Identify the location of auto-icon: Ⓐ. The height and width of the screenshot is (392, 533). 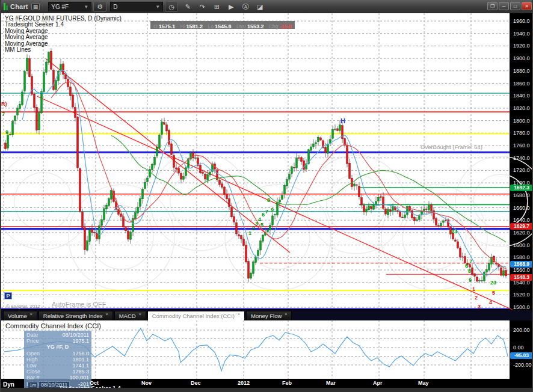
(245, 7).